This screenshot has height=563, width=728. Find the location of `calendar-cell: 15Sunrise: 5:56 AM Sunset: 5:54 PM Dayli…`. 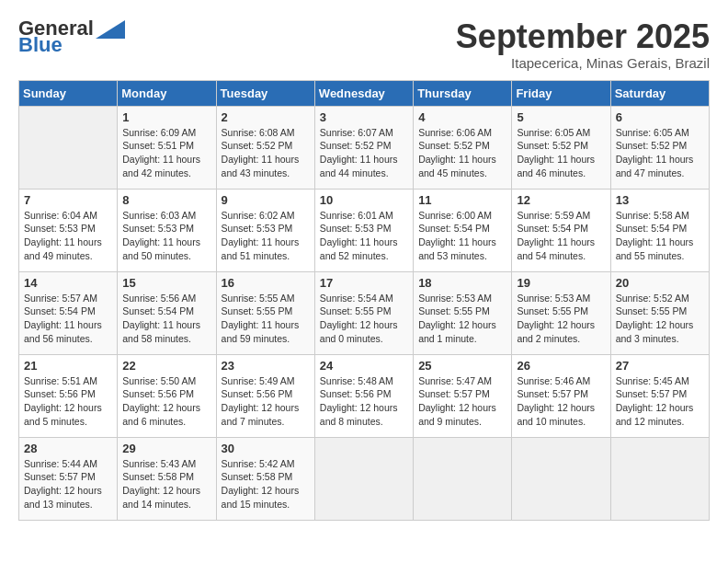

calendar-cell: 15Sunrise: 5:56 AM Sunset: 5:54 PM Dayli… is located at coordinates (167, 313).